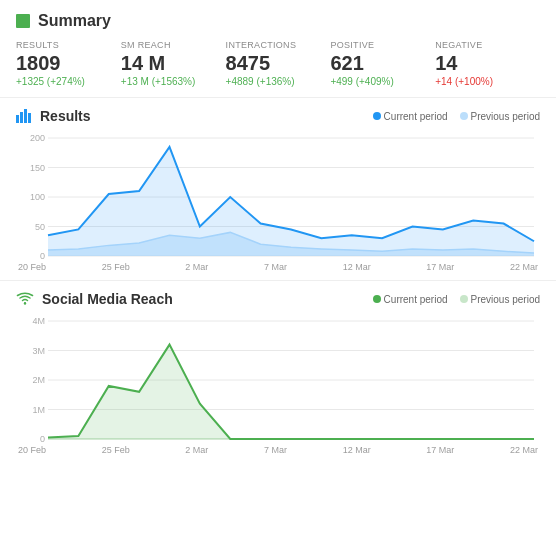 The height and width of the screenshot is (543, 556). Describe the element at coordinates (378, 82) in the screenshot. I see `metric-change-3: +499 (+409%)` at that location.